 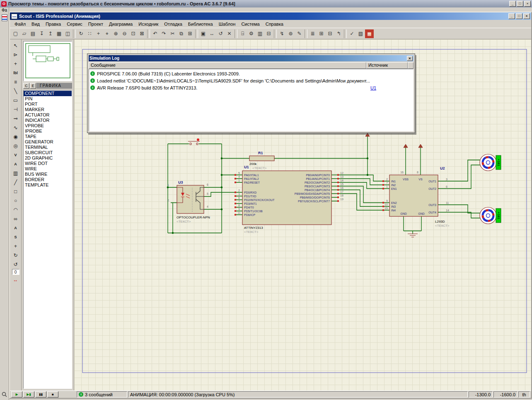 What do you see at coordinates (243, 34) in the screenshot?
I see `pick-device-icon: ⍈` at bounding box center [243, 34].